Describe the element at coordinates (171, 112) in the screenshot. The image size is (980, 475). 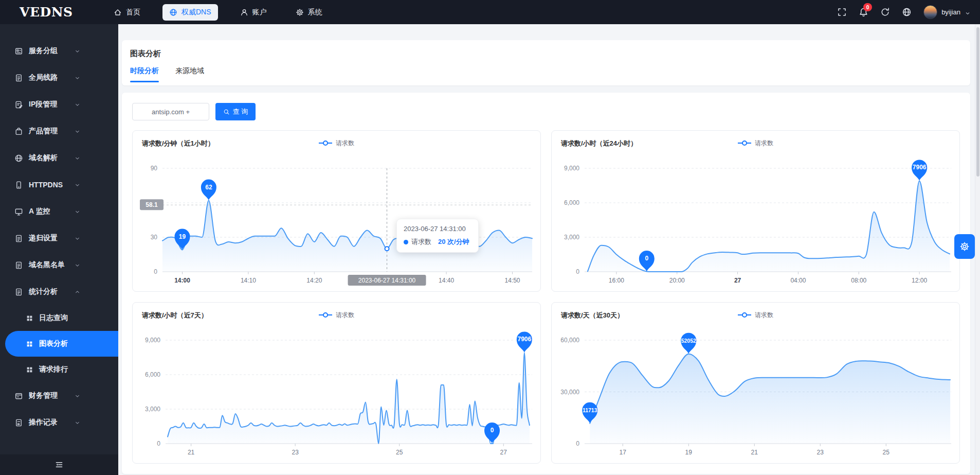
I see `domain-select-input` at that location.